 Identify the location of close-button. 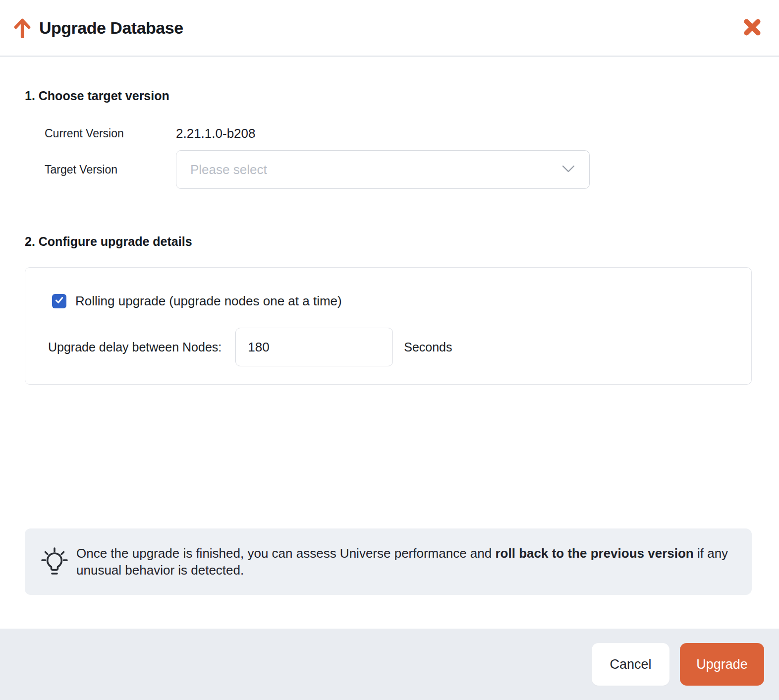
(752, 28).